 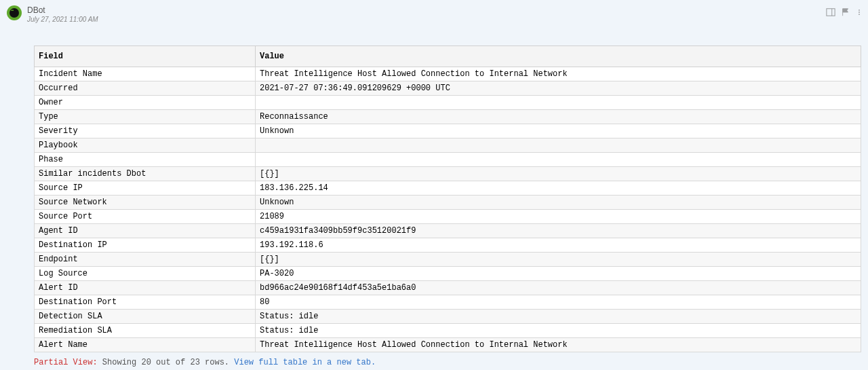 I want to click on table-row: Similar incidents Dbot[{}], so click(x=448, y=174).